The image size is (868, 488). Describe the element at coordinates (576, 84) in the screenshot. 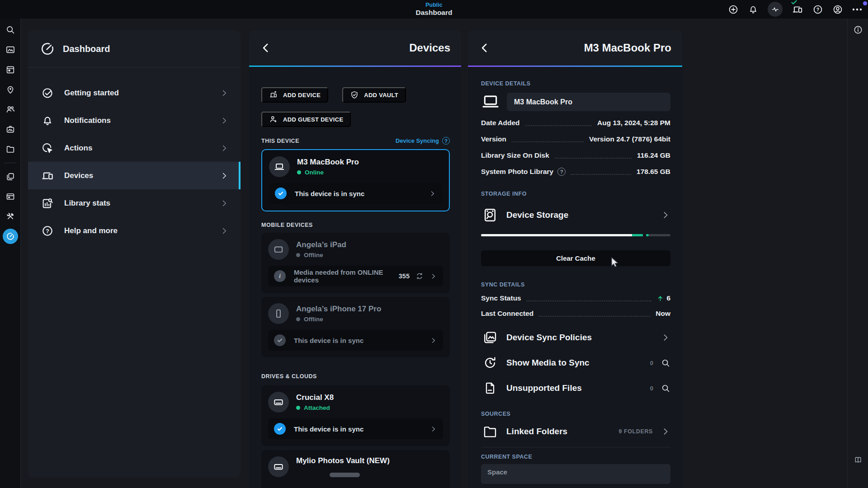

I see `device-details-section-label: DEVICE DETAILS` at that location.